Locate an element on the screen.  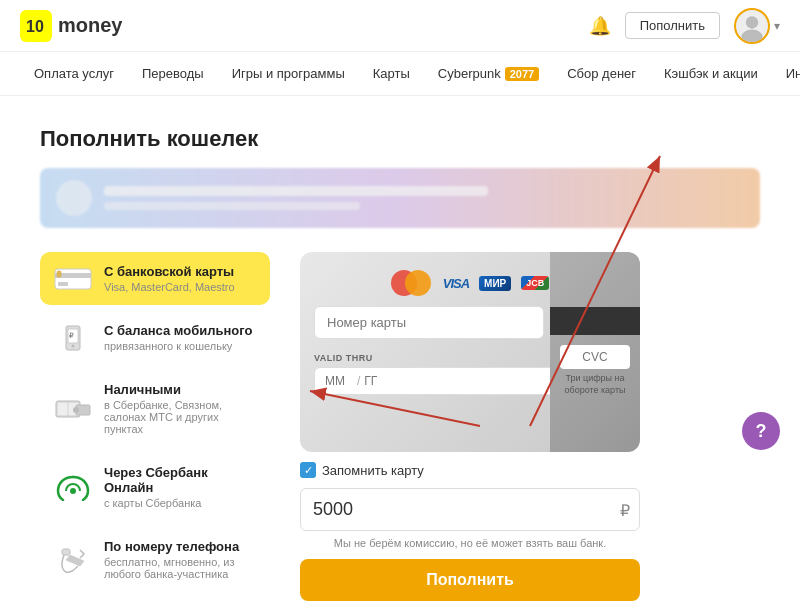
card-logos: VISA МИР JCB is located at coordinates (470, 283).